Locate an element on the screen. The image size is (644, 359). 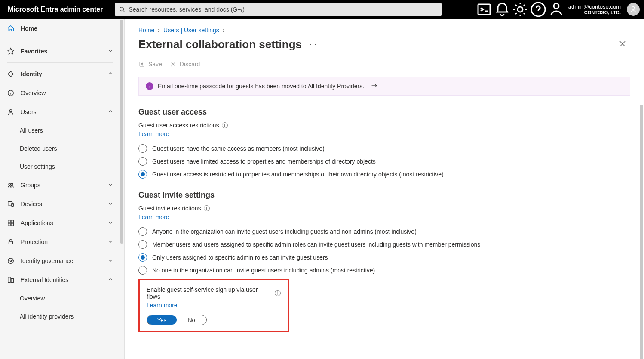
guest-invite-option-1: Member users and users assigned to speci… is located at coordinates (384, 244).